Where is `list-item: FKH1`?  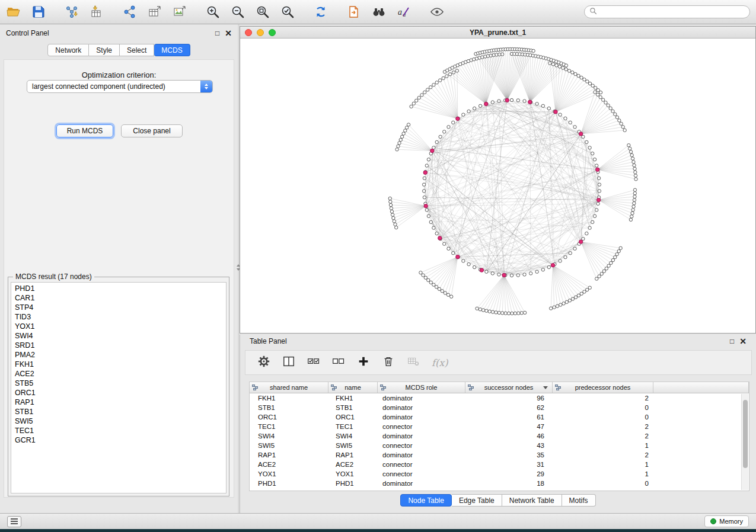 list-item: FKH1 is located at coordinates (119, 364).